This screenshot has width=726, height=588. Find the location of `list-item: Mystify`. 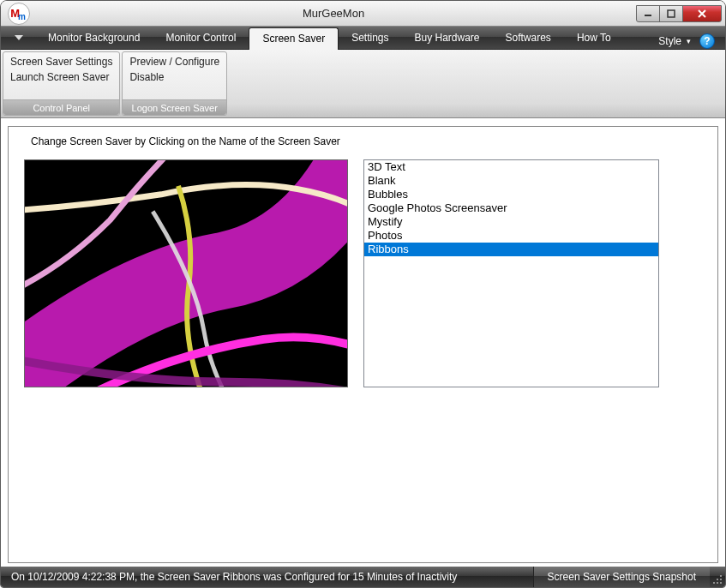

list-item: Mystify is located at coordinates (511, 222).